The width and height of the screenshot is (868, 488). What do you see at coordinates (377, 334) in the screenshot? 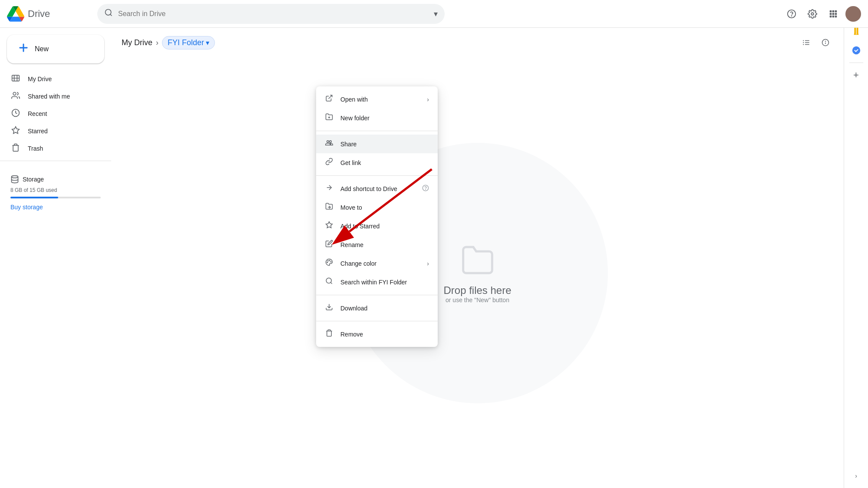
I see `menu-item-remove: Remove` at bounding box center [377, 334].